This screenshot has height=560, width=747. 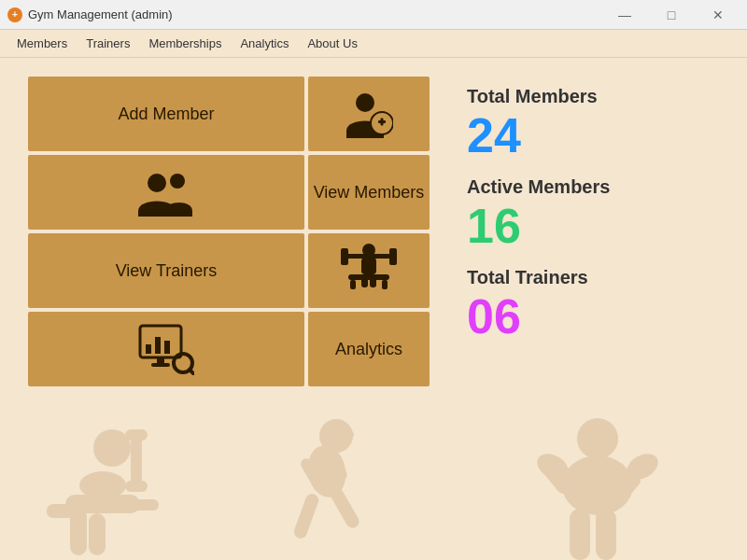 What do you see at coordinates (718, 15) in the screenshot?
I see `close-button: ✕` at bounding box center [718, 15].